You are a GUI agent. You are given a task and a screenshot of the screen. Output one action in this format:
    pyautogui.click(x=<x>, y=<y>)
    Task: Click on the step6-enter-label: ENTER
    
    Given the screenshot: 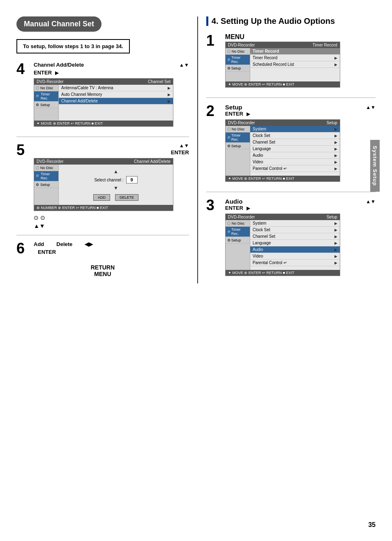 What is the action you would take?
    pyautogui.click(x=47, y=252)
    